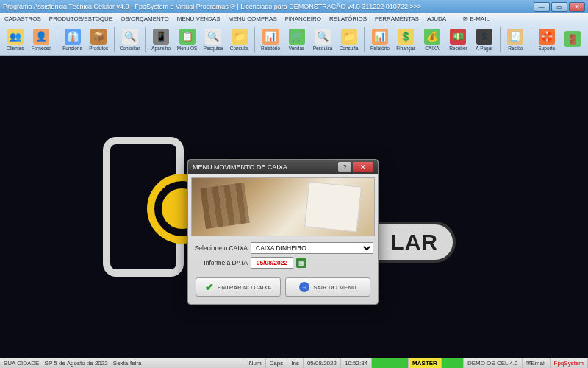  Describe the element at coordinates (406, 40) in the screenshot. I see `toolbar-finanças: 💲Finanças` at that location.